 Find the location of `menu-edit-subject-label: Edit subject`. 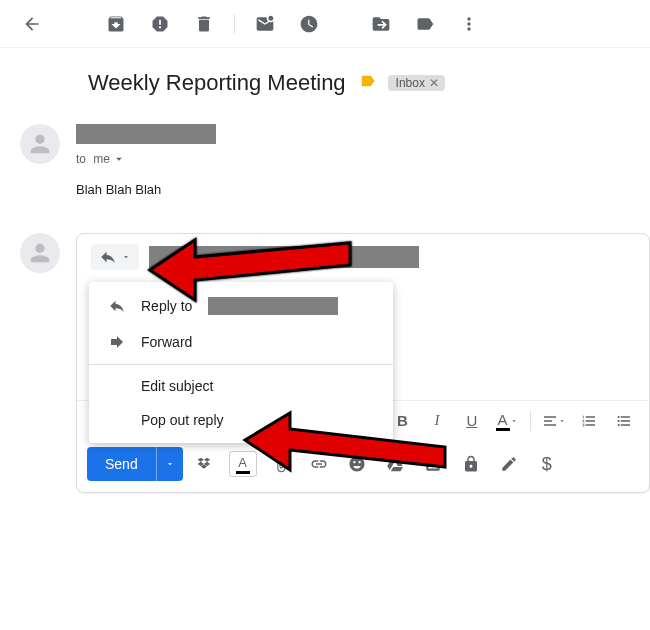

menu-edit-subject-label: Edit subject is located at coordinates (177, 386).